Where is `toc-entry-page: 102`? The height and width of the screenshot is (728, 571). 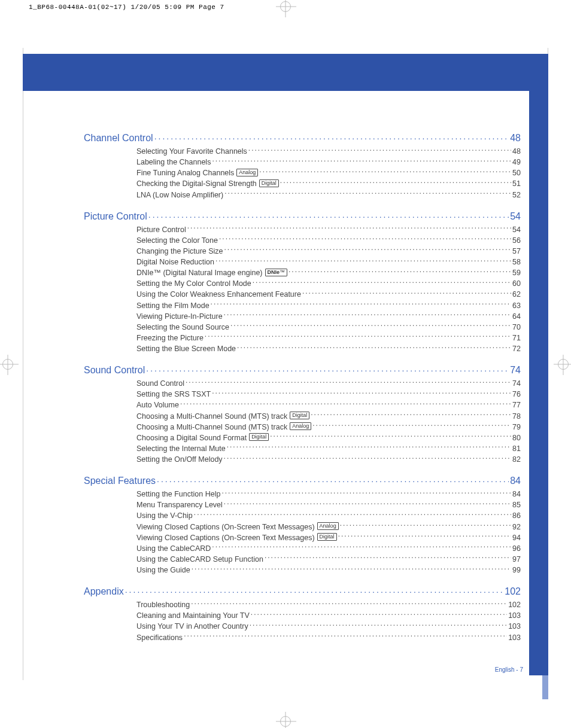 toc-entry-page: 102 is located at coordinates (515, 605).